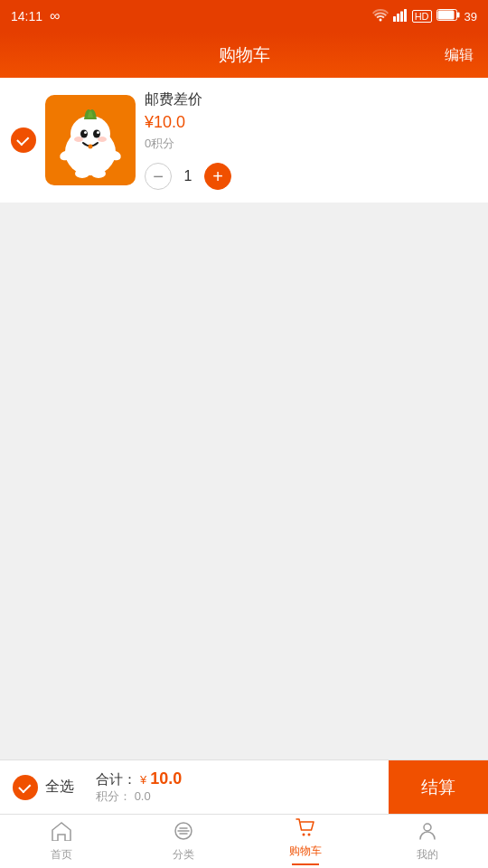 The width and height of the screenshot is (488, 868). I want to click on bottom-action-bar: 全选 合计： ¥ 10.0 积分： 0.0 结算, so click(244, 787).